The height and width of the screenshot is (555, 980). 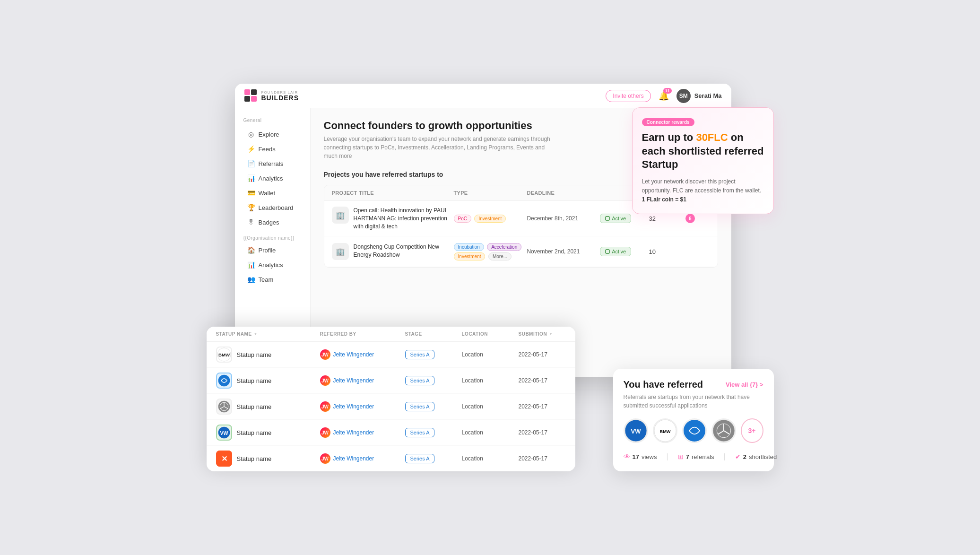 What do you see at coordinates (251, 222) in the screenshot?
I see `badges-icon: 🎖` at bounding box center [251, 222].